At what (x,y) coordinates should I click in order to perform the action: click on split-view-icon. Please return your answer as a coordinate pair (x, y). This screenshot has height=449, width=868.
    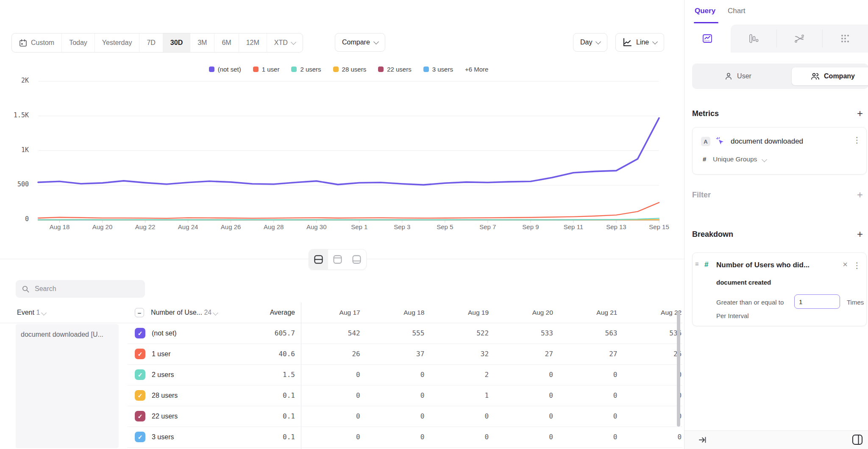
    Looking at the image, I should click on (319, 259).